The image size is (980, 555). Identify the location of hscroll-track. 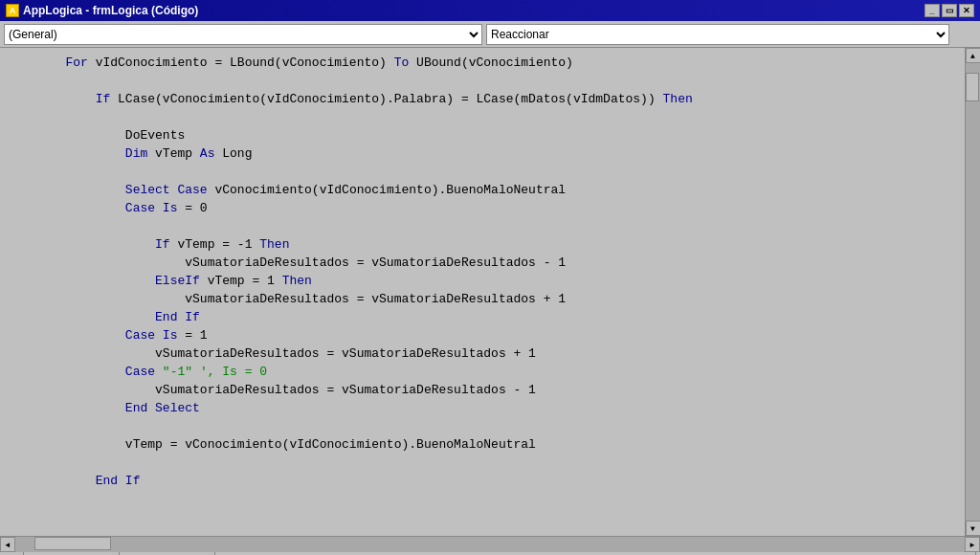
(490, 544).